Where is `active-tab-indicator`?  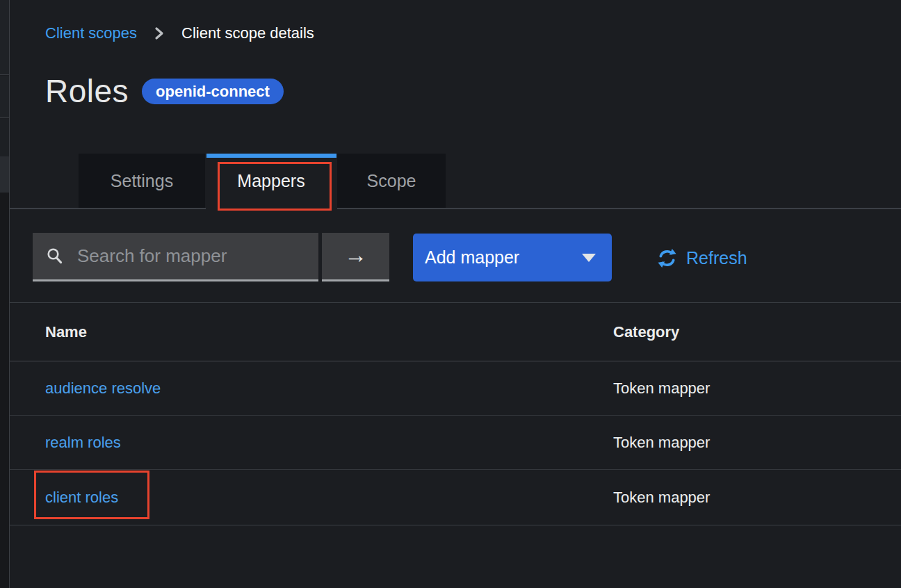
active-tab-indicator is located at coordinates (271, 156).